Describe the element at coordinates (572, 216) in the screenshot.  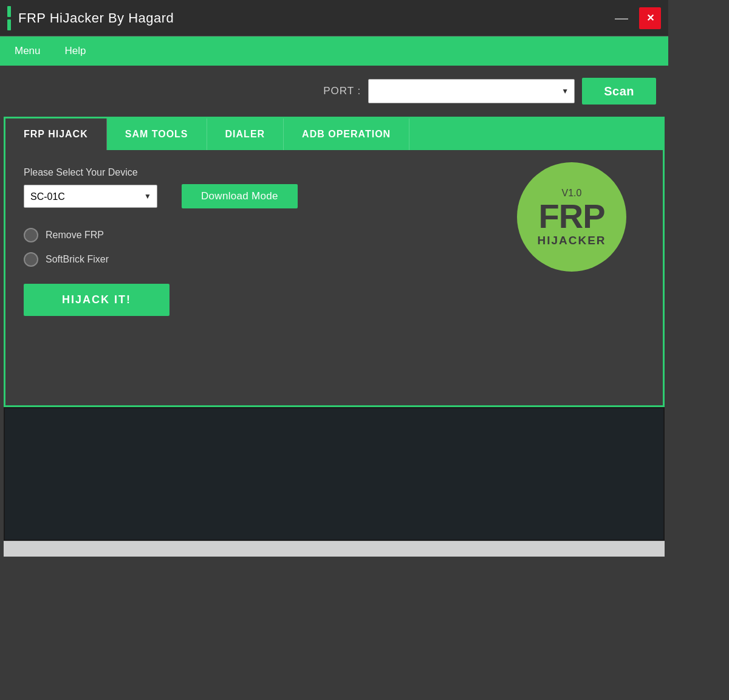
I see `logo-frp: FRP` at that location.